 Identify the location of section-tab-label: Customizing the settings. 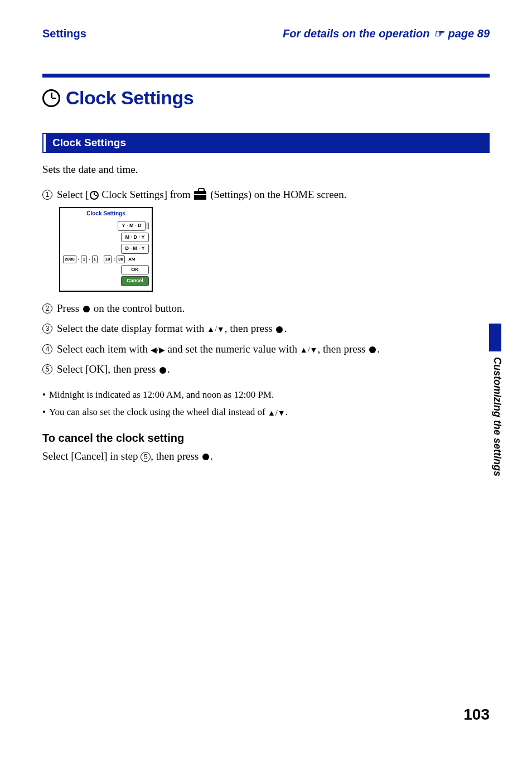
(497, 417).